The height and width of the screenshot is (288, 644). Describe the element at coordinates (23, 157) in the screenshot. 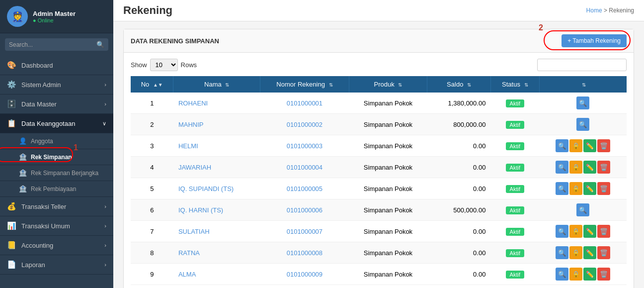

I see `rek-simpanan-icon: 🏦` at that location.